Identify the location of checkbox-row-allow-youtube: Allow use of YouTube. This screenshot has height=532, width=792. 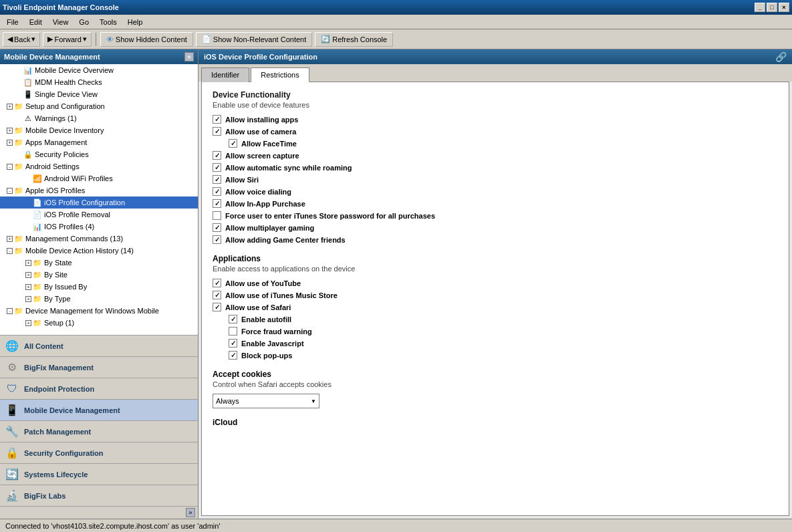
(495, 283).